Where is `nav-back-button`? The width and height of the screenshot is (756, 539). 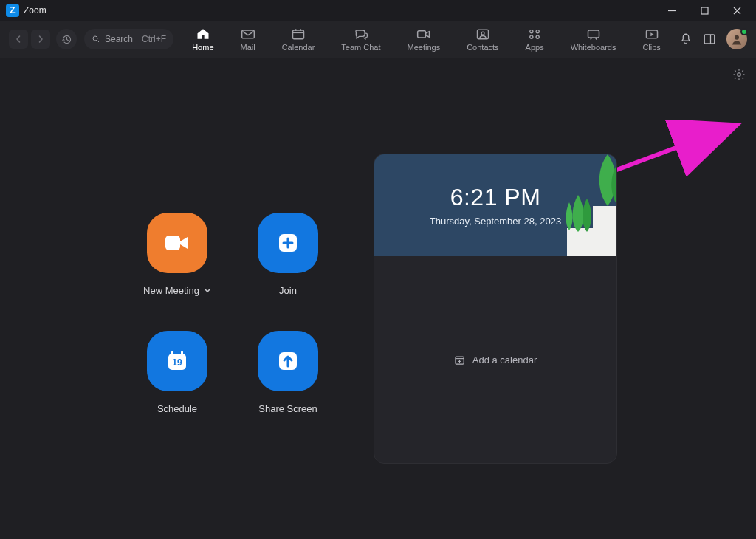
nav-back-button is located at coordinates (18, 39).